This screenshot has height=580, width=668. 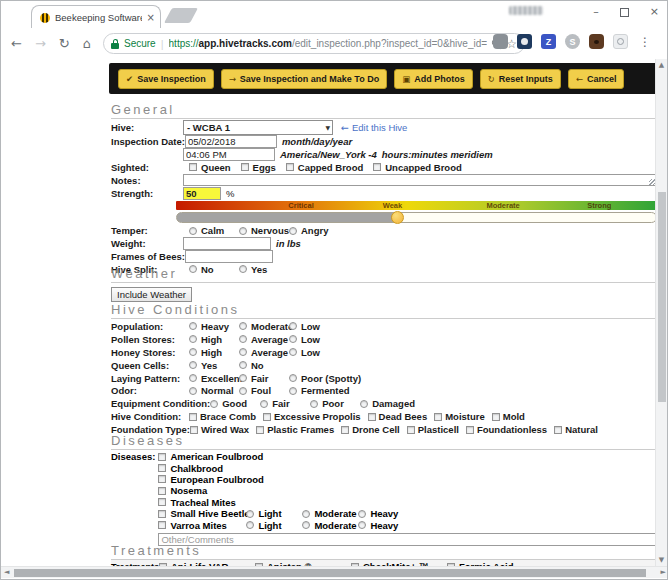 I want to click on forward-icon: →, so click(x=40, y=44).